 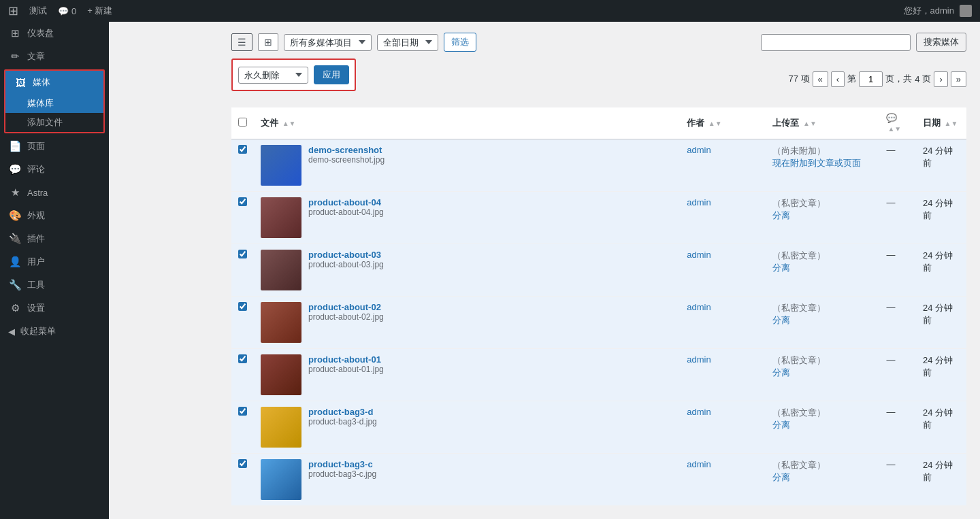 What do you see at coordinates (38, 11) in the screenshot?
I see `topbar-site: 测试` at bounding box center [38, 11].